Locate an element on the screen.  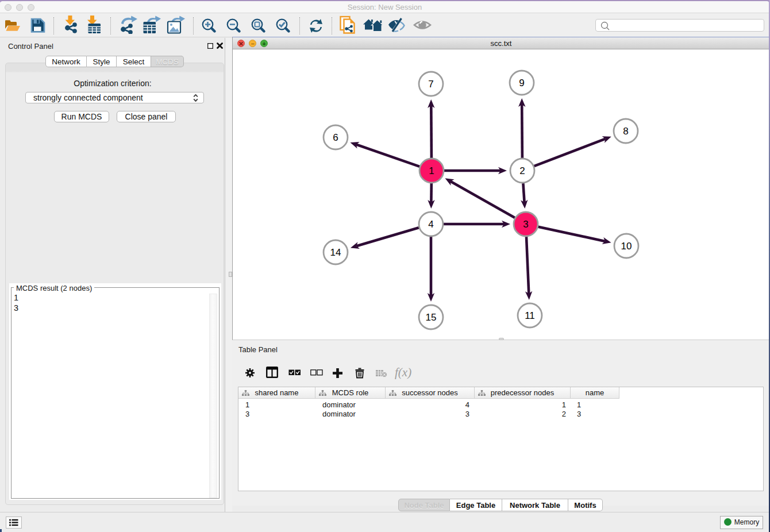
svg-text: 10 is located at coordinates (626, 246).